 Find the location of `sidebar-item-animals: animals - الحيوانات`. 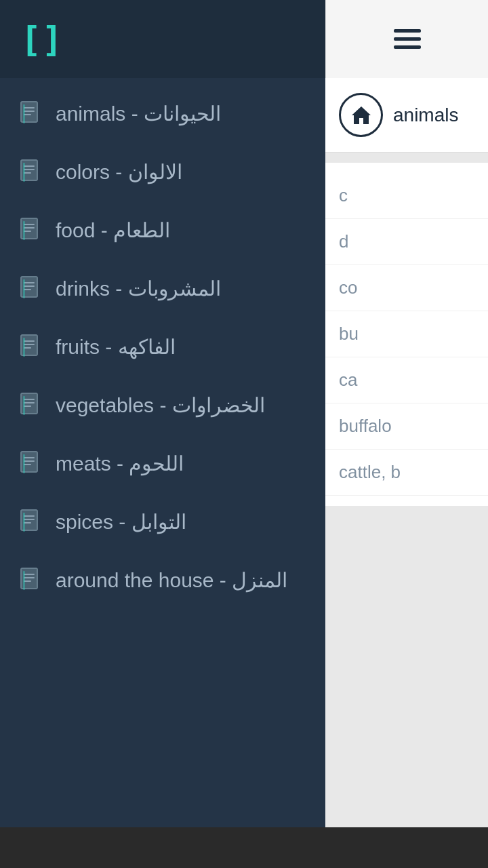

sidebar-item-animals: animals - الحيوانات is located at coordinates (163, 114).